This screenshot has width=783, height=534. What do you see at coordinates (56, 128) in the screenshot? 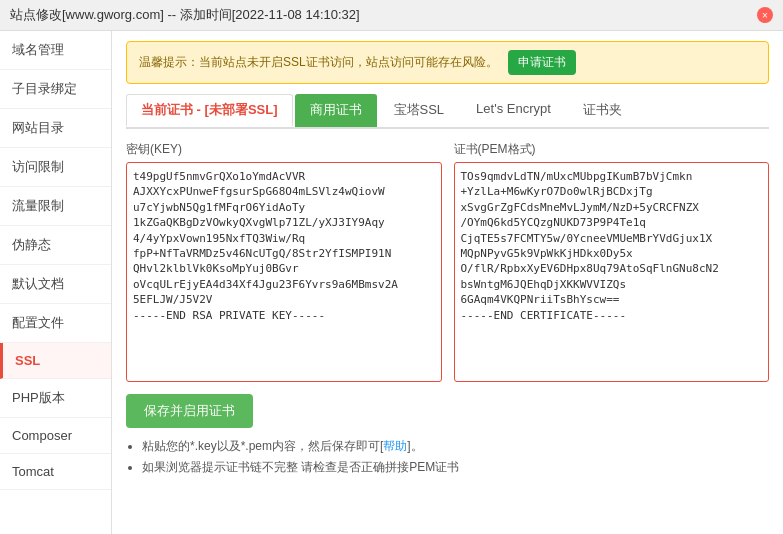
I see `sidebar-item-website-dir: 网站目录` at bounding box center [56, 128].